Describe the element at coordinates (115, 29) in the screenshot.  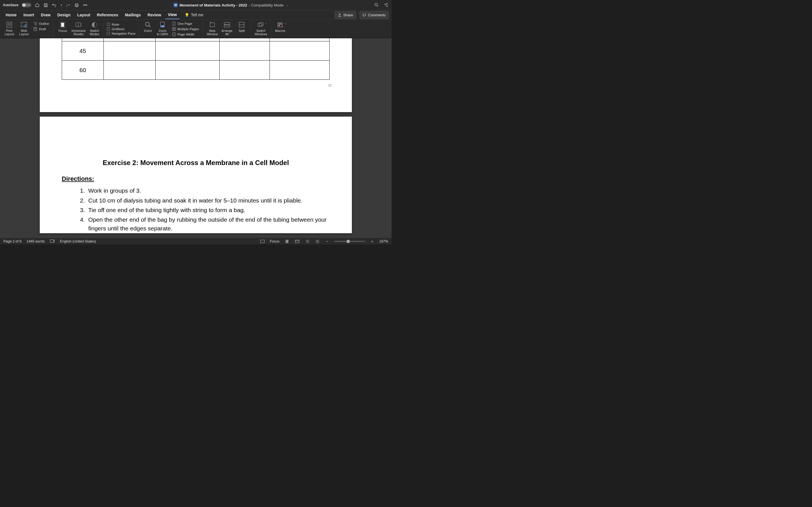
I see `gridlines-checkbox: Gridlines` at that location.